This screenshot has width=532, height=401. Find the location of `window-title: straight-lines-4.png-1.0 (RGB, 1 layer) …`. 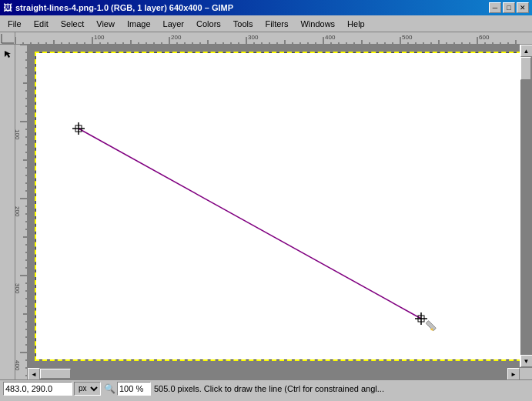

window-title: straight-lines-4.png-1.0 (RGB, 1 layer) … is located at coordinates (125, 8).